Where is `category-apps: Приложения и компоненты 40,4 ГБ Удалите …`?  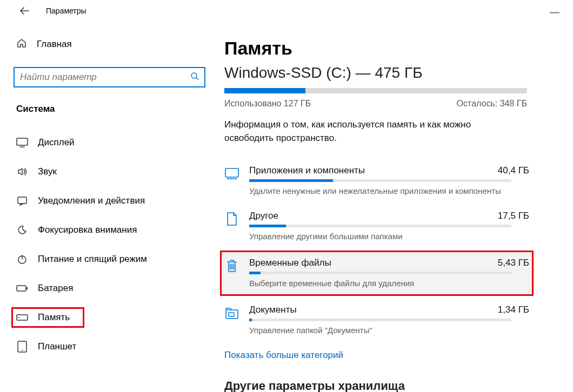 category-apps: Приложения и компоненты 40,4 ГБ Удалите … is located at coordinates (377, 181).